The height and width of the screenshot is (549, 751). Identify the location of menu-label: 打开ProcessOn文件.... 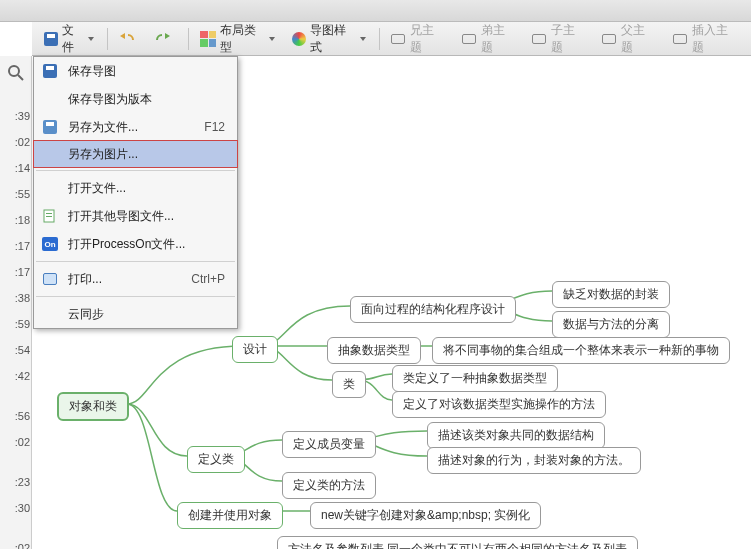
(148, 244).